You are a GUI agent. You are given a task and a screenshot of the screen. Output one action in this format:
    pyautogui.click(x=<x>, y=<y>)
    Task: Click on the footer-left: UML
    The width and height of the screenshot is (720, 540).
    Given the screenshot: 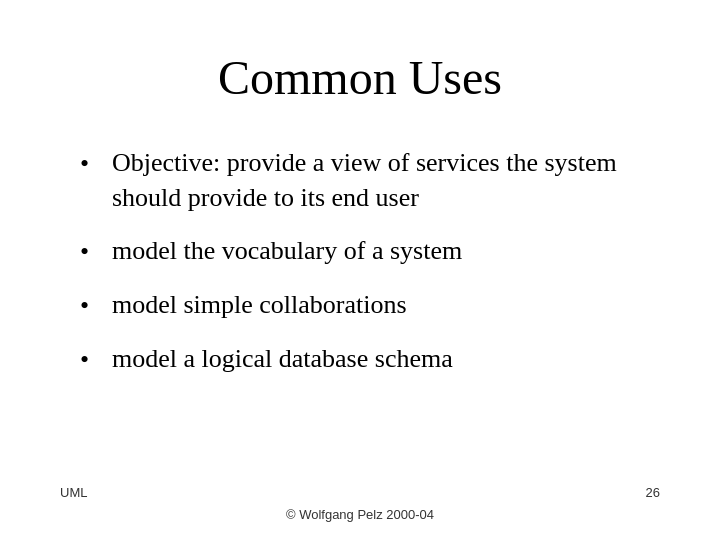 What is the action you would take?
    pyautogui.click(x=74, y=492)
    